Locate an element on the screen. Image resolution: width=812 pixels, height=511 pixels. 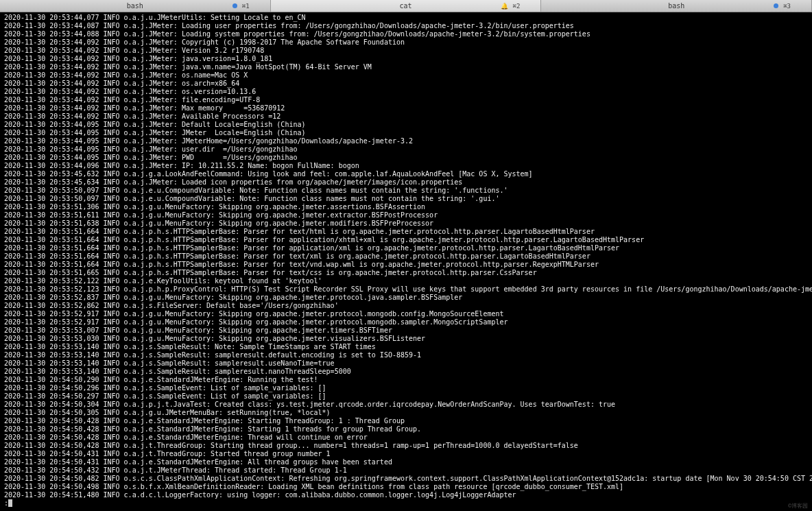
log-line: 2020-11-30 20:54:50,428 INFO o.a.j.t.Thr… is located at coordinates (406, 446).